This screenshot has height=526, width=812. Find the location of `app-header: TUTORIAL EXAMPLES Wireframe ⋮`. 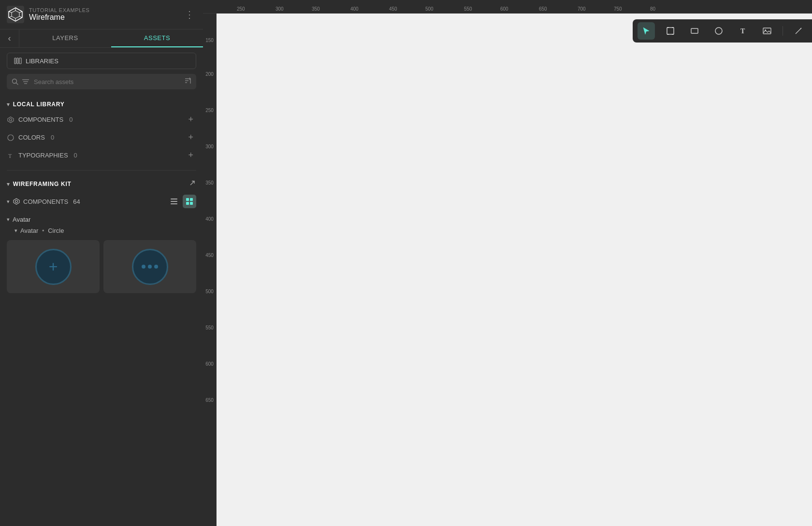

app-header: TUTORIAL EXAMPLES Wireframe ⋮ is located at coordinates (102, 14).